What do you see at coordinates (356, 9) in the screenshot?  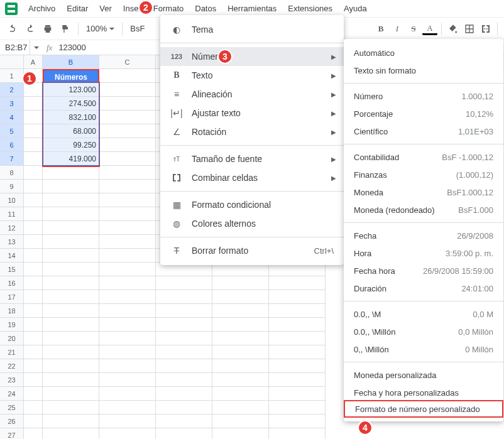 I see `menu-ayuda: Ayuda` at bounding box center [356, 9].